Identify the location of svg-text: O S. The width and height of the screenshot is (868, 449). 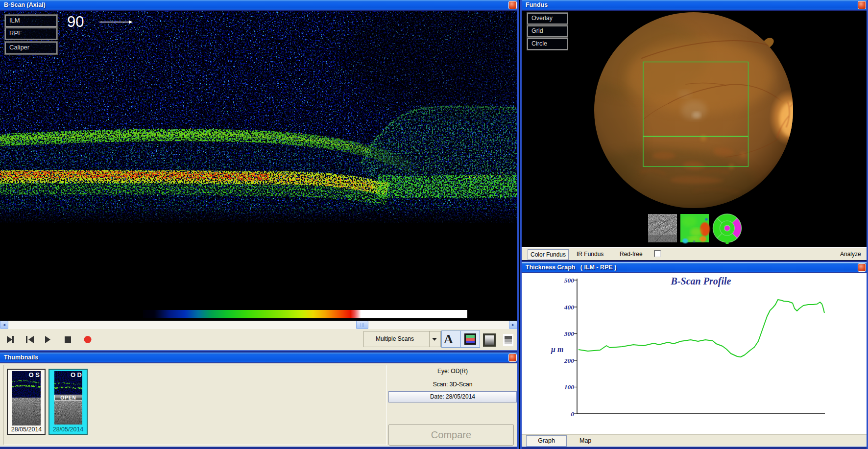
(34, 375).